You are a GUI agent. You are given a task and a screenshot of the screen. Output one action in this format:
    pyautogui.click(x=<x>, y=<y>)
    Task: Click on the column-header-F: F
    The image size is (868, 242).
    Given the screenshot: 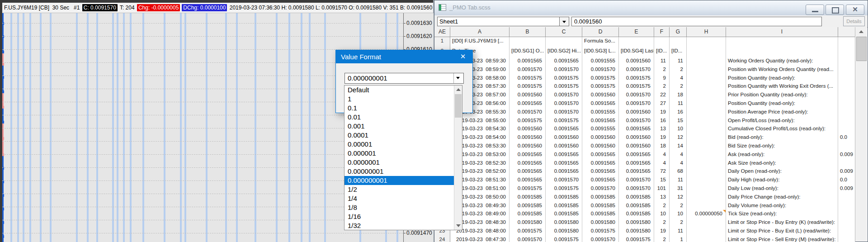 What is the action you would take?
    pyautogui.click(x=662, y=32)
    